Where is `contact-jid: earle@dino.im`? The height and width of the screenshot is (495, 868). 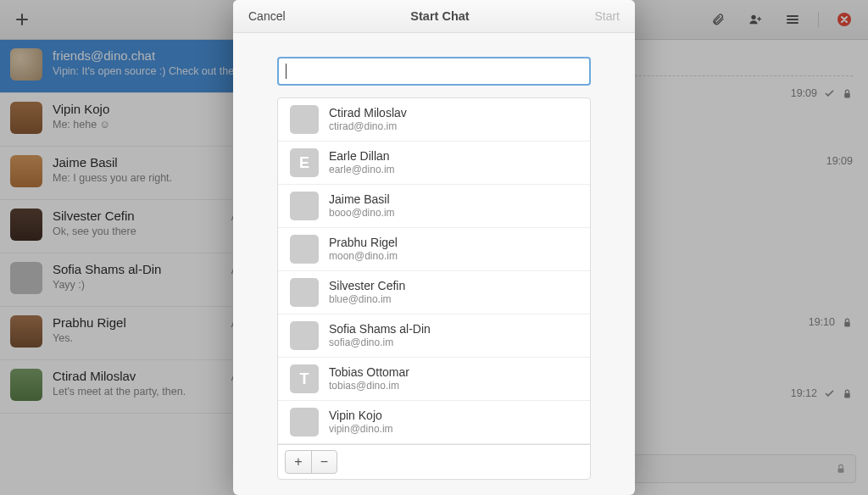 contact-jid: earle@dino.im is located at coordinates (362, 170).